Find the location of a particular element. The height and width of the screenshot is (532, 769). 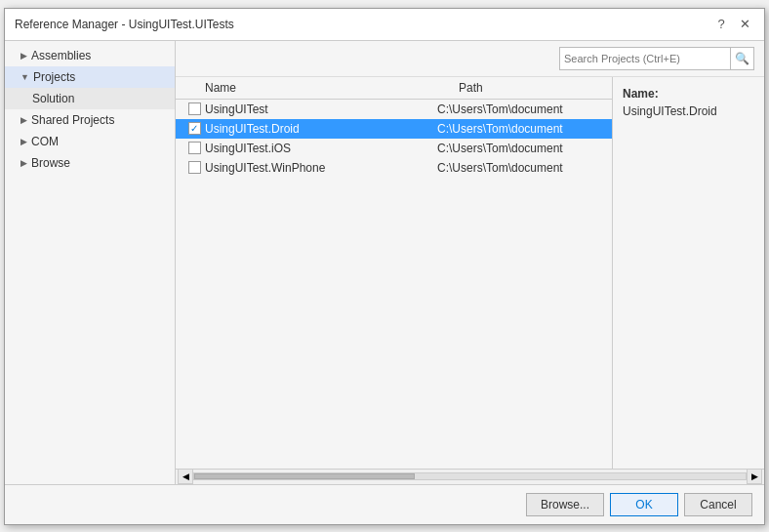

scroll-right-button: ▶ is located at coordinates (754, 476).